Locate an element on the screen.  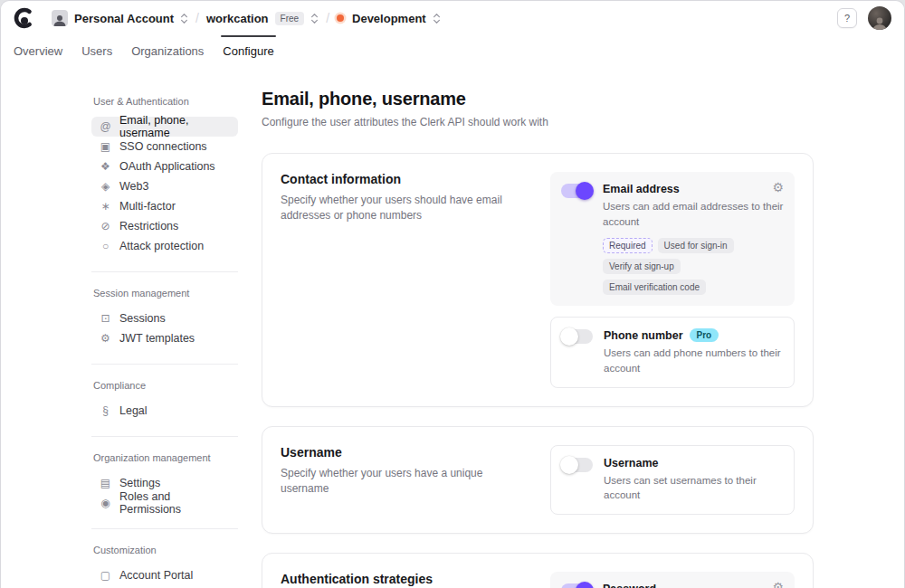
sessions-icon: ⊡ is located at coordinates (105, 318).